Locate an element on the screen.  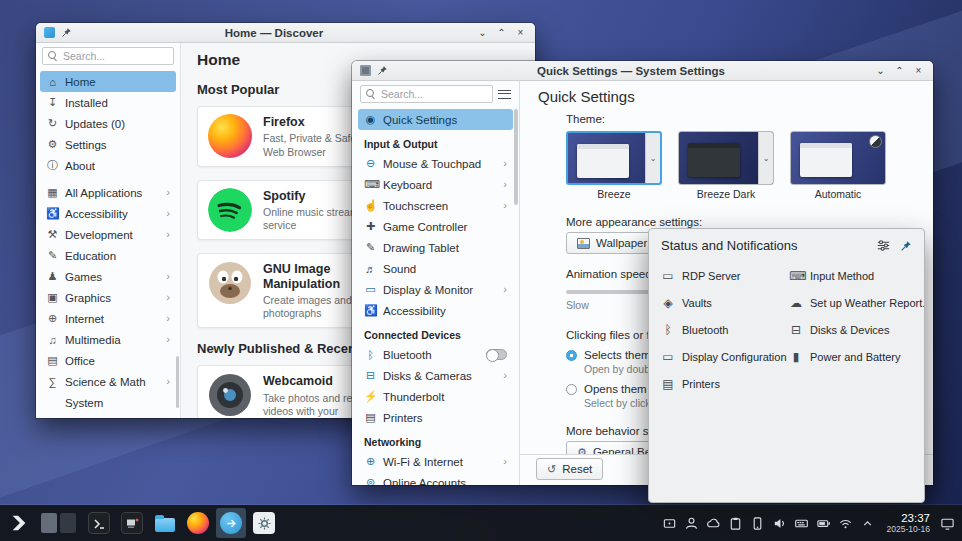
science-icon: ∑ is located at coordinates (52, 382).